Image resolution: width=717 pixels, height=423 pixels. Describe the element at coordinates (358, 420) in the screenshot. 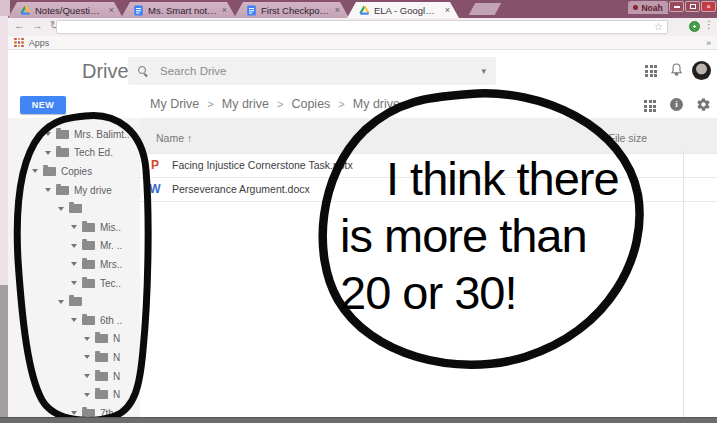

I see `window-bottom-bar` at that location.